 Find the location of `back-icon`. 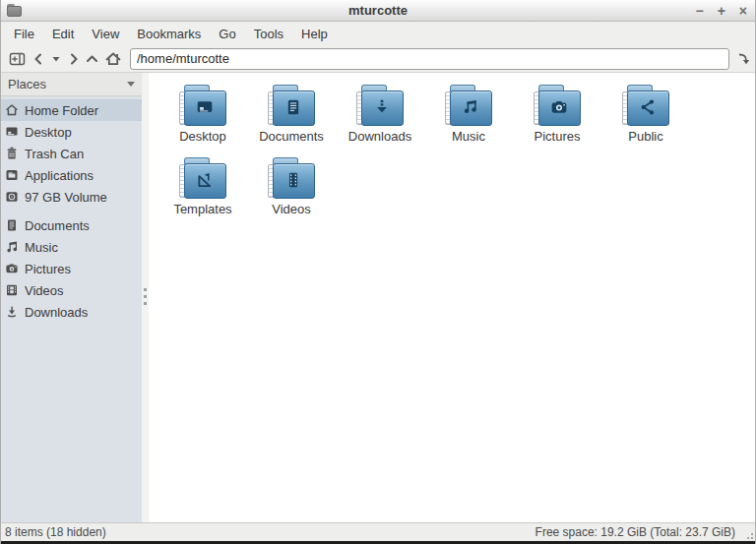

back-icon is located at coordinates (38, 59).